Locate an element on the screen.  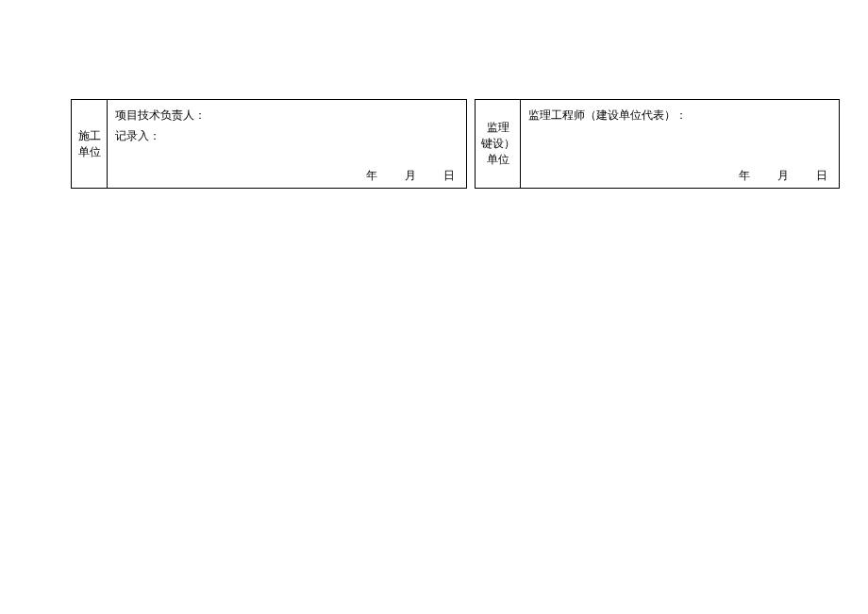
label-text: 施工单位 is located at coordinates (89, 144).